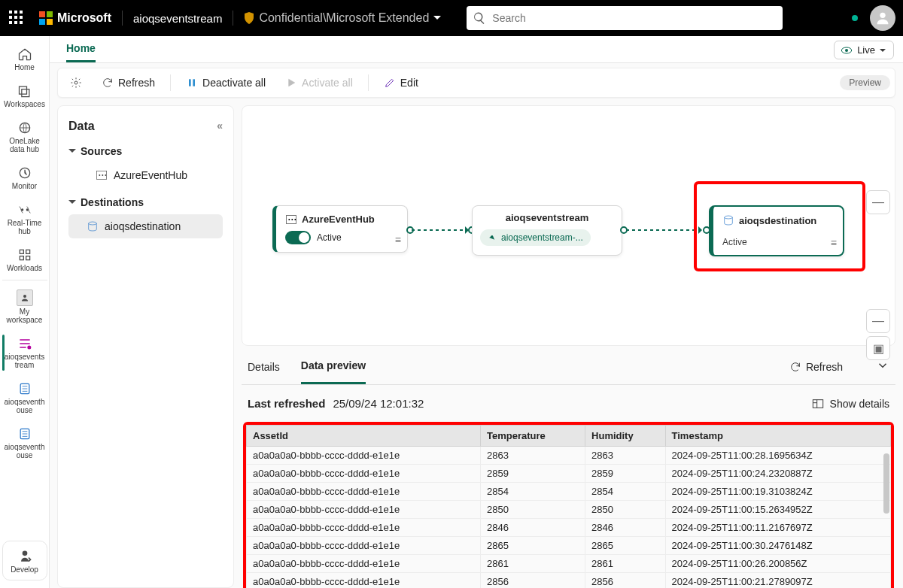 The height and width of the screenshot is (588, 903). Describe the element at coordinates (401, 83) in the screenshot. I see `edit-button: Edit` at that location.